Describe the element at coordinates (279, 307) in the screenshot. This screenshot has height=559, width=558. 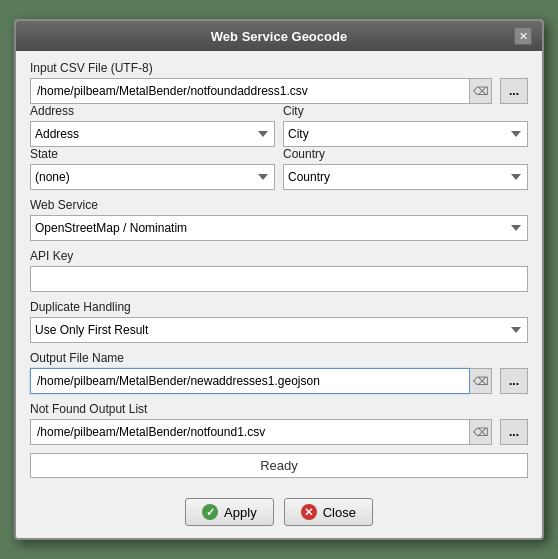
I see `duplicate-handling-label: Duplicate Handling` at that location.